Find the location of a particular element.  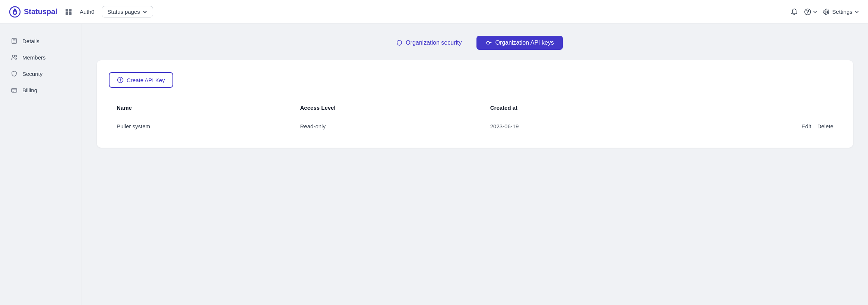

col-header-created-at: Created at is located at coordinates (565, 108).